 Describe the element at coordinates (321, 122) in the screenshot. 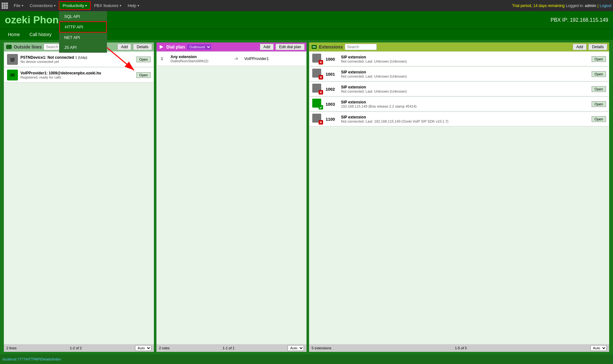

I see `ext-1100-badge` at that location.